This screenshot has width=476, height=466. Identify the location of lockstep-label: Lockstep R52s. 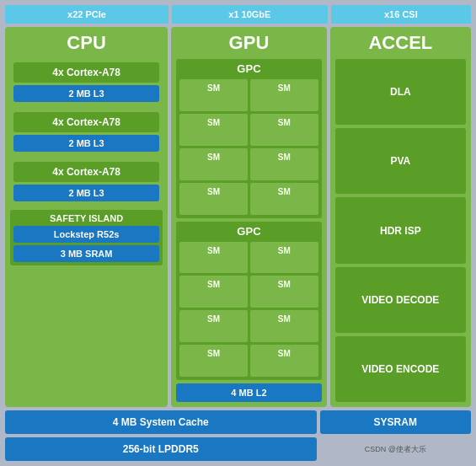
(86, 234).